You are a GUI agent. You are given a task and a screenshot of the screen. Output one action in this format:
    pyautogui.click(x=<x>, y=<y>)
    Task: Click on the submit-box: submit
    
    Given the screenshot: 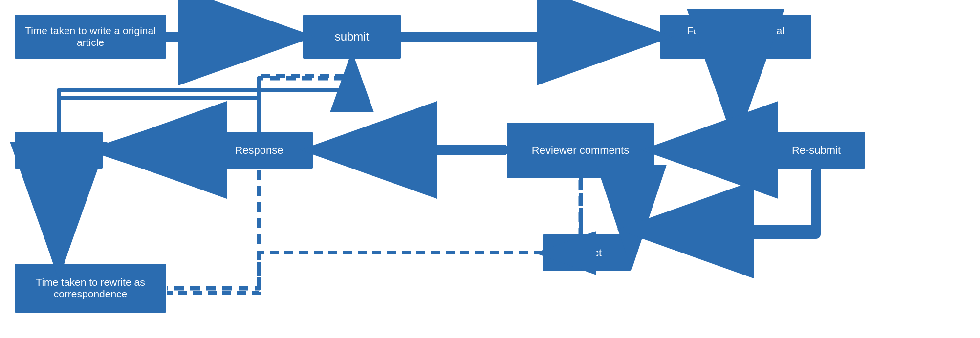 What is the action you would take?
    pyautogui.click(x=352, y=37)
    